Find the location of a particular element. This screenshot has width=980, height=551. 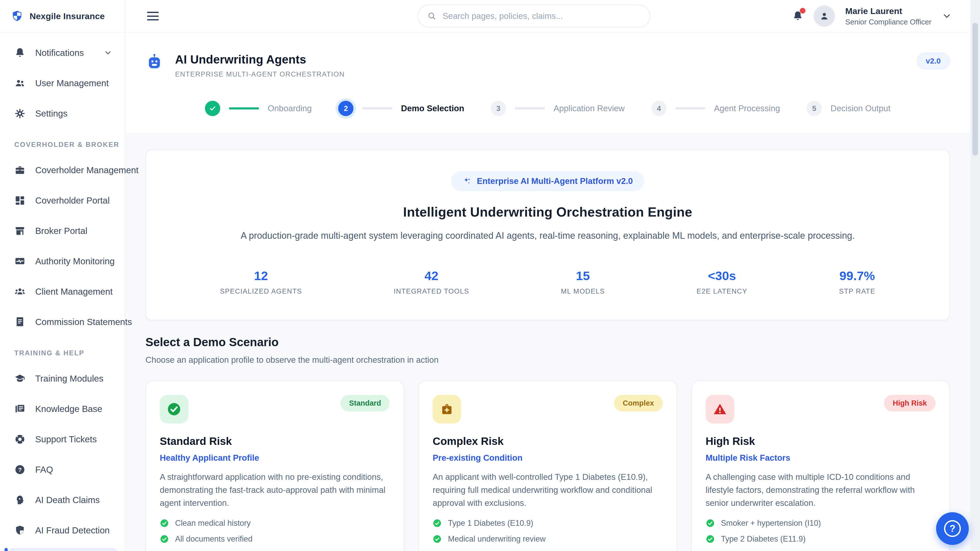

card-subtitle: Healthy Applicant Profile is located at coordinates (275, 458).